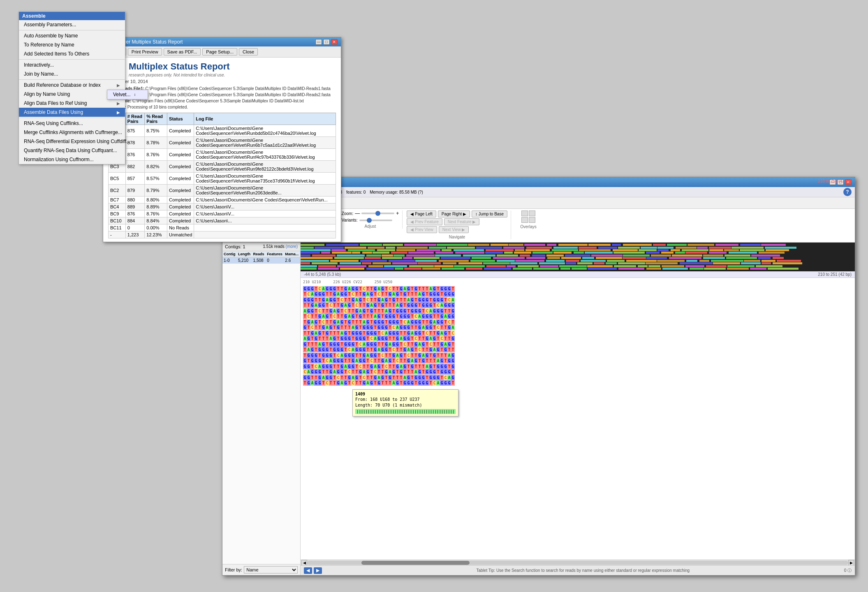  Describe the element at coordinates (135, 119) in the screenshot. I see `col-header-pairs: # Read Pairs` at that location.